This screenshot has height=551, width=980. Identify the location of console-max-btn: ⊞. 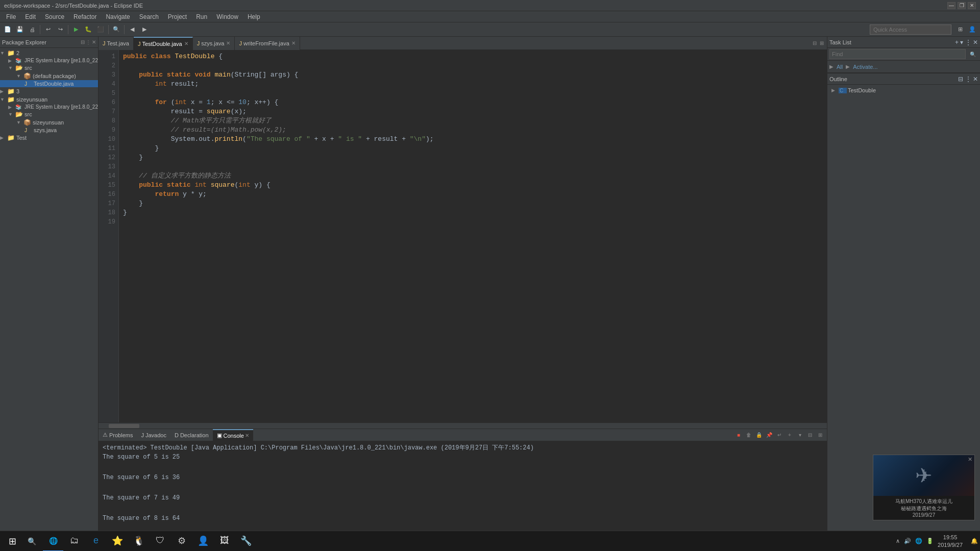
(820, 435).